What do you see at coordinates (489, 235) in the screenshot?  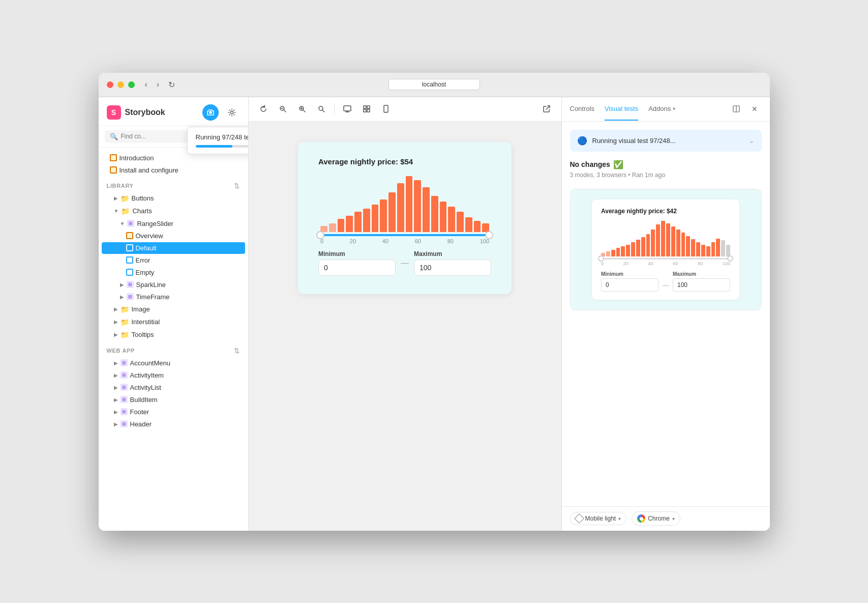 I see `range-handle-right` at bounding box center [489, 235].